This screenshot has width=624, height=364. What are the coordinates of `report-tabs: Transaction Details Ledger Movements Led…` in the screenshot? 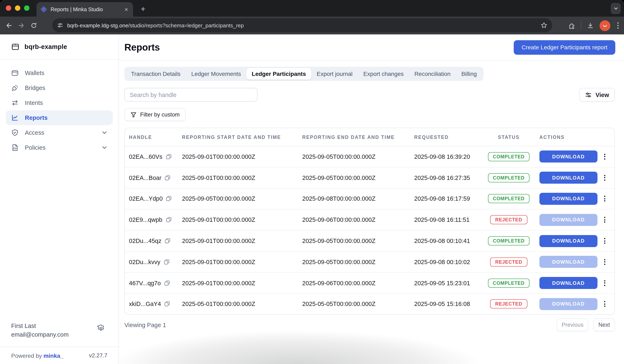 It's located at (304, 74).